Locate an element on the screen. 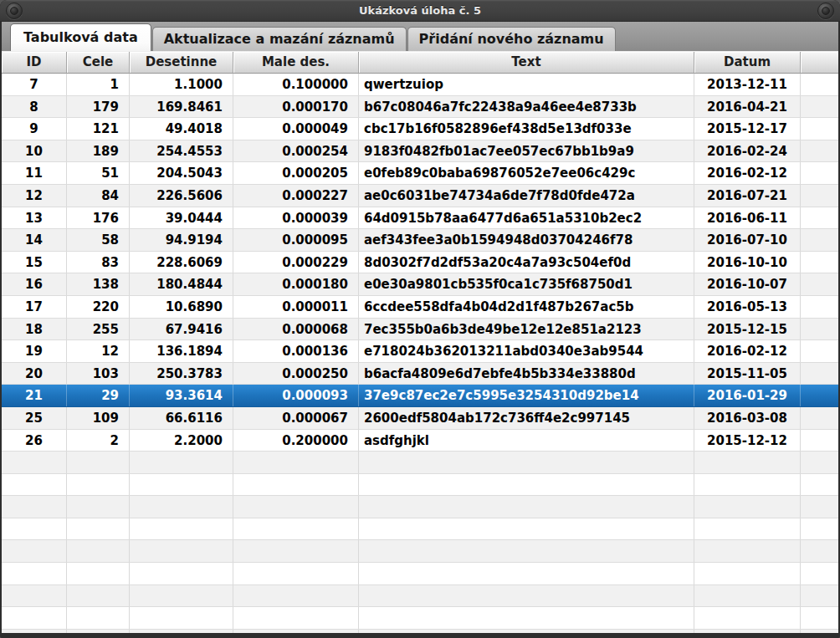 This screenshot has height=638, width=840. cell-cele: 51 is located at coordinates (99, 173).